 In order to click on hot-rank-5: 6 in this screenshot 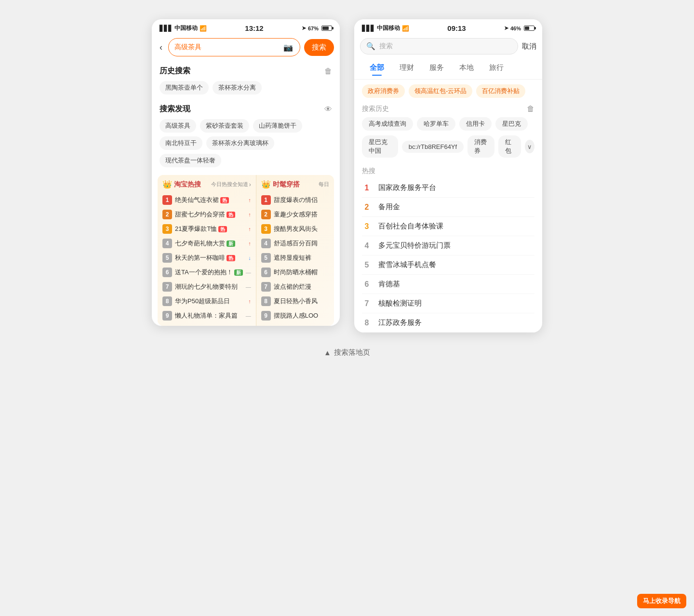, I will do `click(167, 272)`.